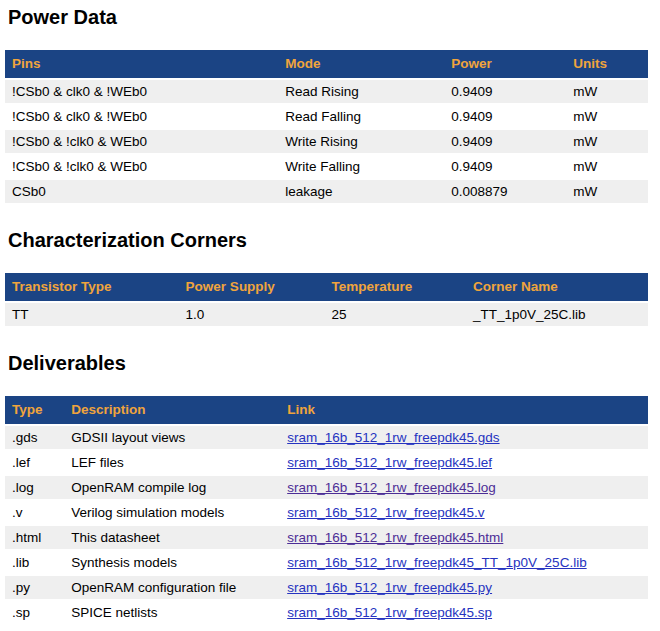 The width and height of the screenshot is (660, 631). What do you see at coordinates (505, 192) in the screenshot?
I see `table-cell: 0.008879` at bounding box center [505, 192].